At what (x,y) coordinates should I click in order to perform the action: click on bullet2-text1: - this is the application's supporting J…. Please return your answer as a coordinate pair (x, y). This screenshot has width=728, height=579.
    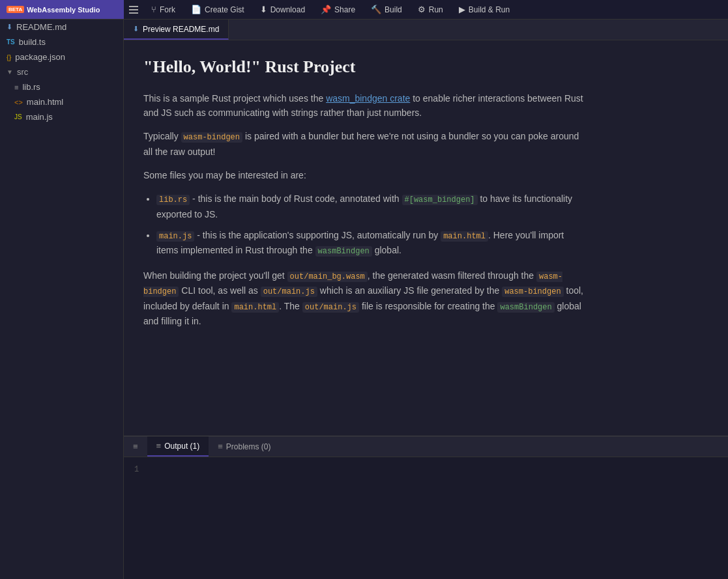
    Looking at the image, I should click on (317, 235).